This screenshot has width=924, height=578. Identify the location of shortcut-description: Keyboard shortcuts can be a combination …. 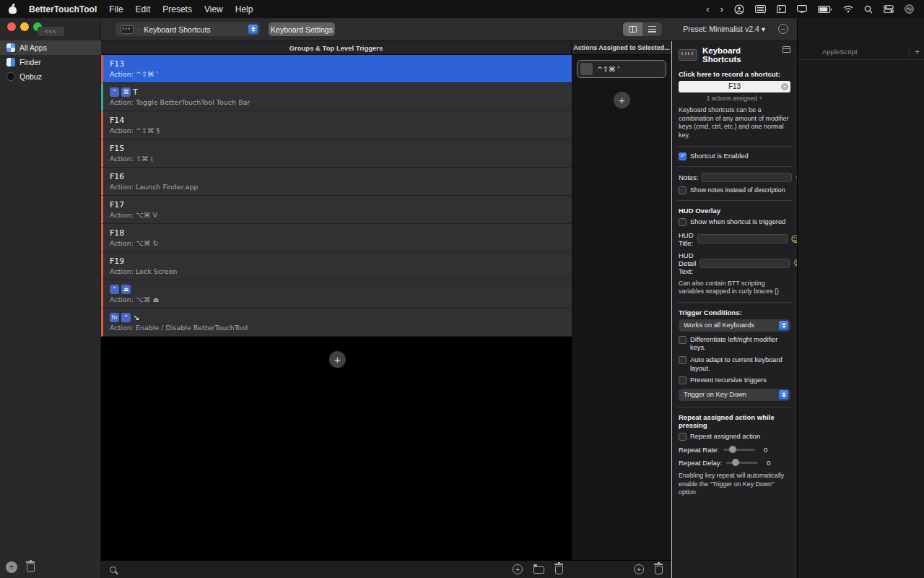
(735, 123).